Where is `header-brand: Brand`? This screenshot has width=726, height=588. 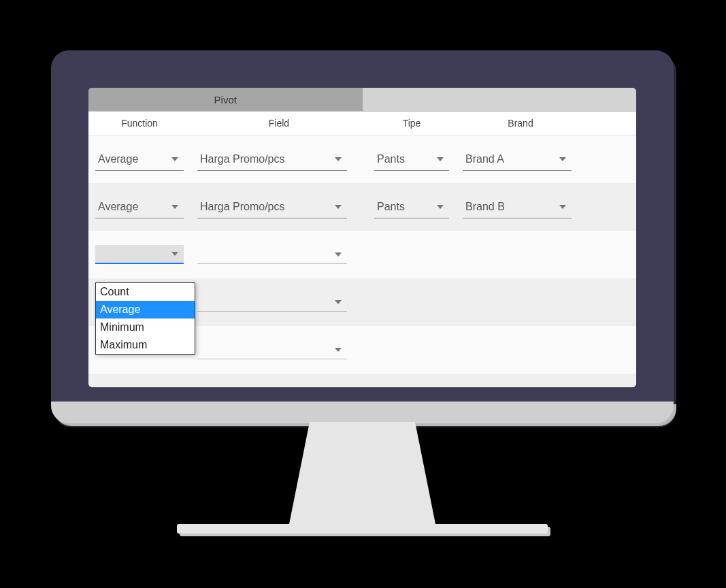 header-brand: Brand is located at coordinates (521, 123).